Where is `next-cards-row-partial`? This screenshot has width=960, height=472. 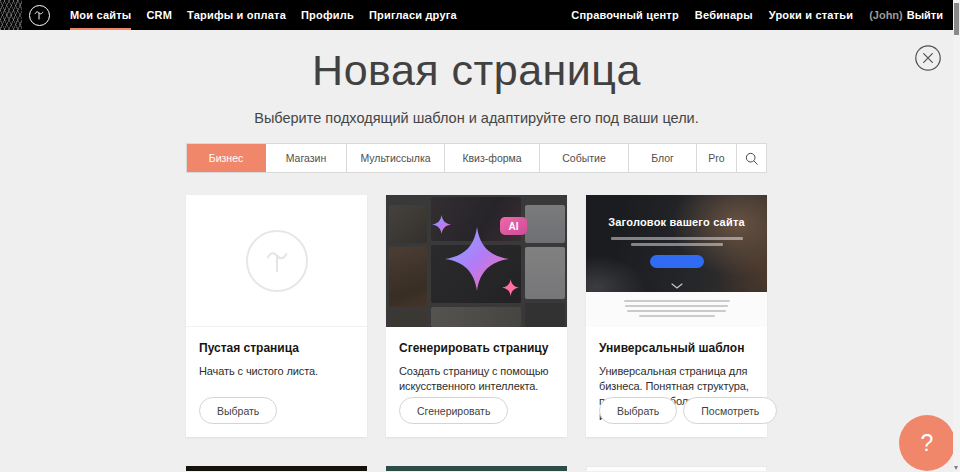 next-cards-row-partial is located at coordinates (476, 468).